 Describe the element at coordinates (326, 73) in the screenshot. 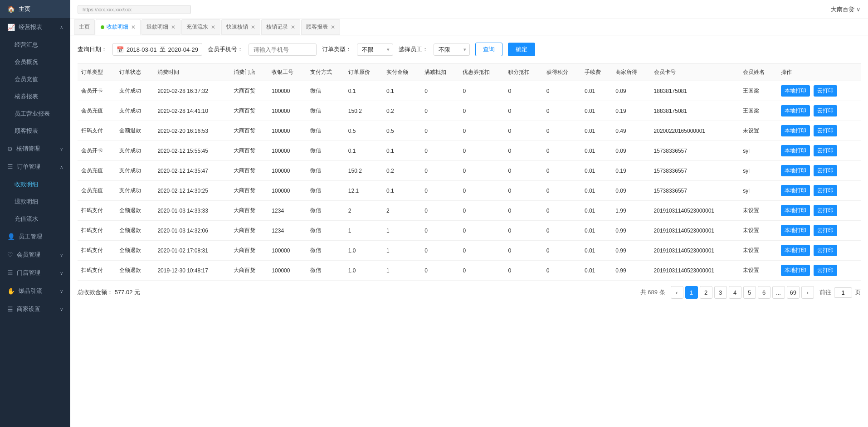

I see `col-payment: 支付方式` at that location.